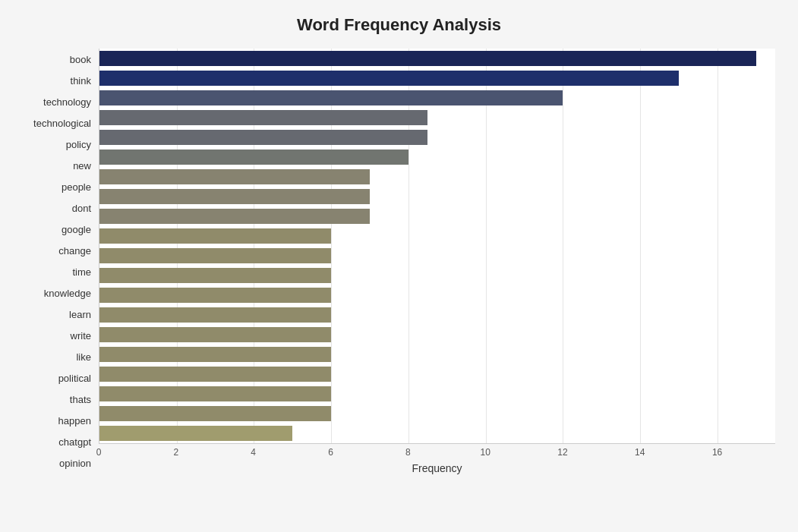 Image resolution: width=798 pixels, height=532 pixels. Describe the element at coordinates (82, 272) in the screenshot. I see `y-label: time` at that location.